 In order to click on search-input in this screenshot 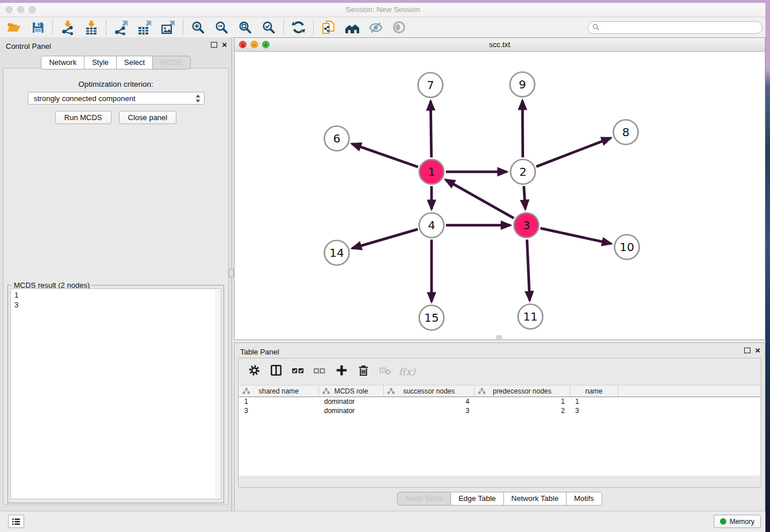, I will do `click(680, 28)`.